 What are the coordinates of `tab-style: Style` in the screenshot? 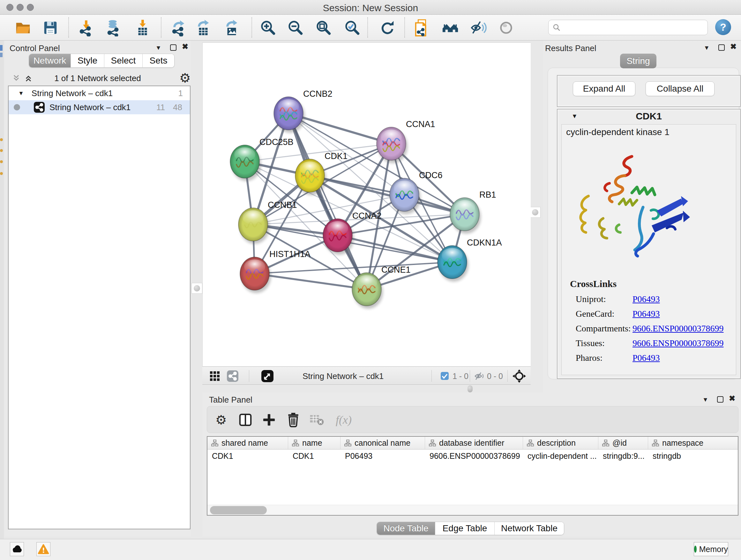 It's located at (87, 61).